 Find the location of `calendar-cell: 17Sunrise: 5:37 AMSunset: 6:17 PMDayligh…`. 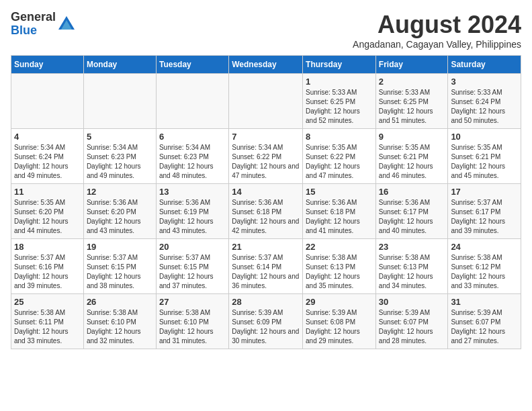

calendar-cell: 17Sunrise: 5:37 AMSunset: 6:17 PMDayligh… is located at coordinates (485, 212).